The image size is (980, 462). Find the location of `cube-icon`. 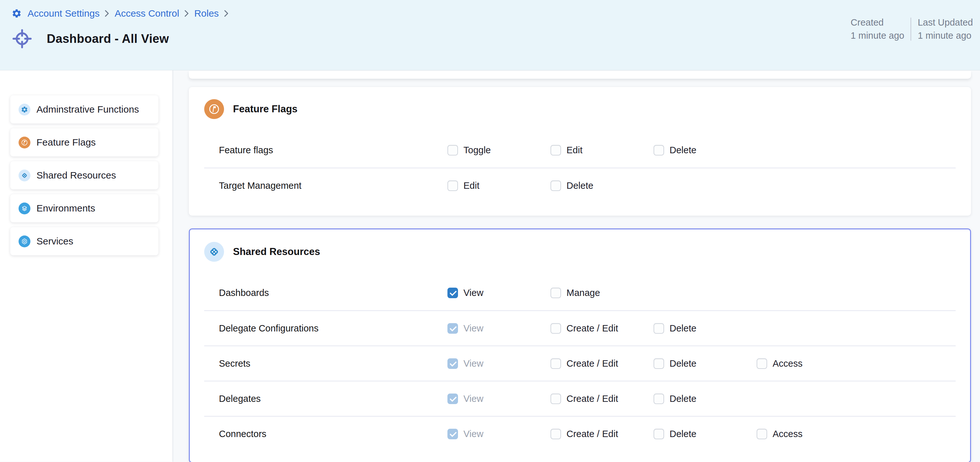

cube-icon is located at coordinates (24, 176).